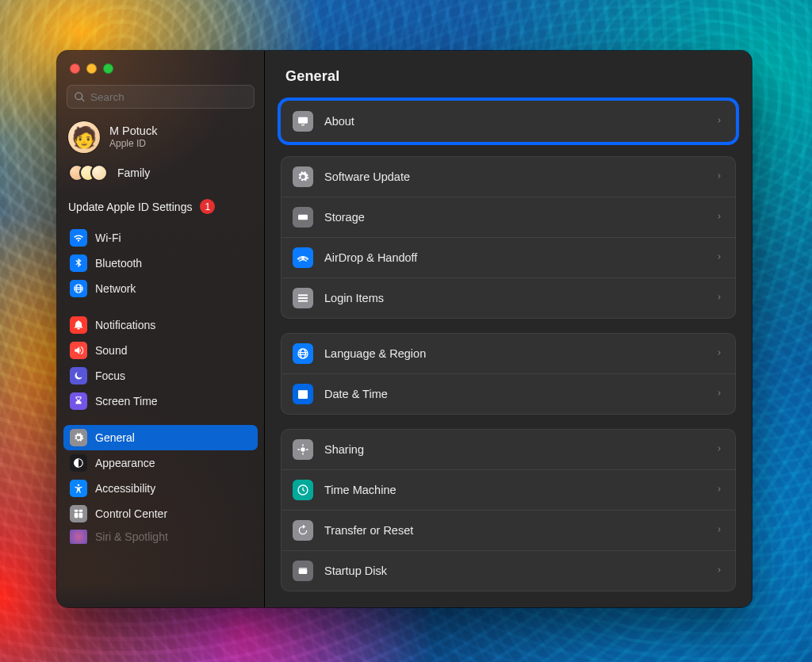  I want to click on sharing-icon, so click(303, 450).